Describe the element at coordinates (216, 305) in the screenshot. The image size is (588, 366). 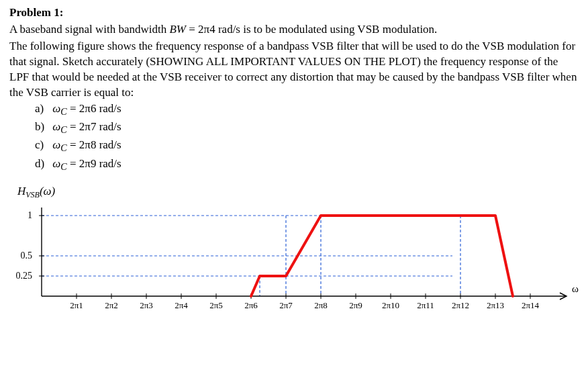
I see `x-tick-label: 2π5` at that location.